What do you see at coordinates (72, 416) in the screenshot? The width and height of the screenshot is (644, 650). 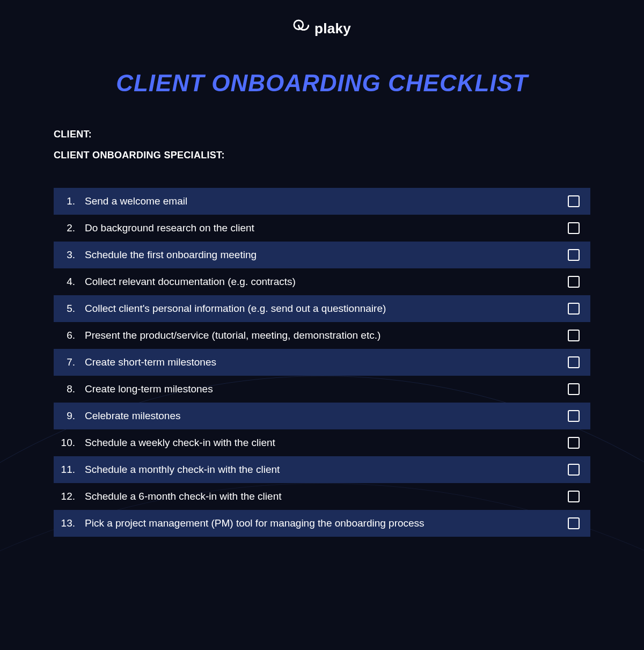 I see `row-number: 9.` at bounding box center [72, 416].